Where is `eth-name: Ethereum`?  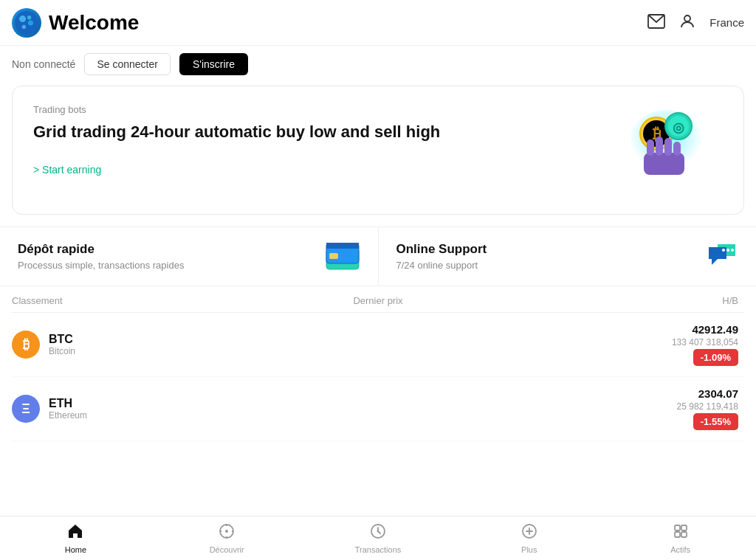
eth-name: Ethereum is located at coordinates (68, 415).